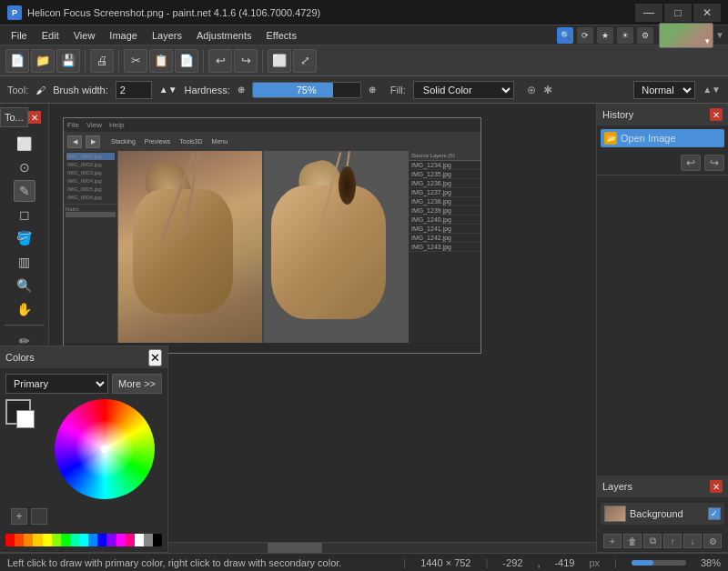 The width and height of the screenshot is (728, 571). What do you see at coordinates (37, 540) in the screenshot?
I see `palette-yellow` at bounding box center [37, 540].